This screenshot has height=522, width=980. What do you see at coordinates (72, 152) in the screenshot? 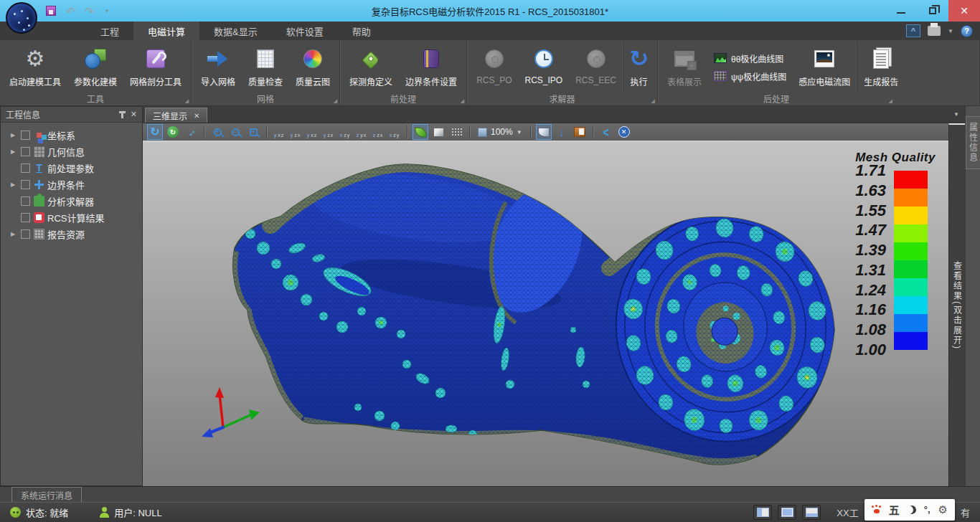
I see `tree-item-geometry-info: ▶ 几何信息` at bounding box center [72, 152].